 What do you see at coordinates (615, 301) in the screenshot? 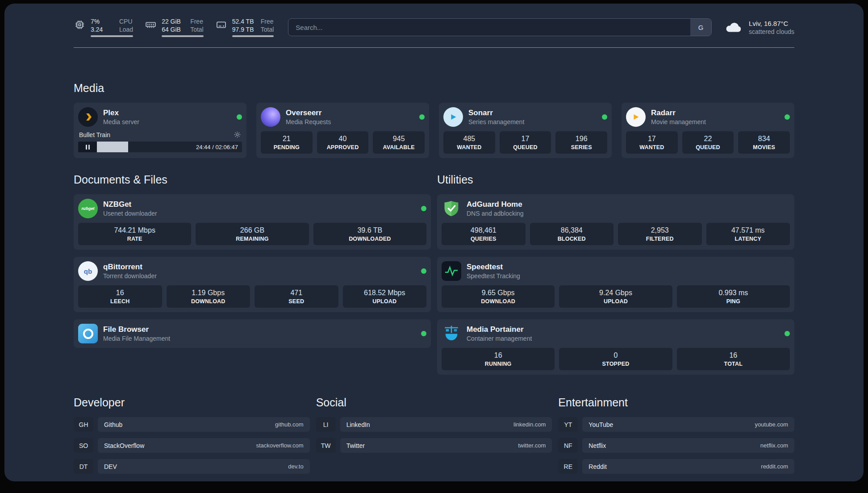
I see `stat-label: UPLOAD` at bounding box center [615, 301].